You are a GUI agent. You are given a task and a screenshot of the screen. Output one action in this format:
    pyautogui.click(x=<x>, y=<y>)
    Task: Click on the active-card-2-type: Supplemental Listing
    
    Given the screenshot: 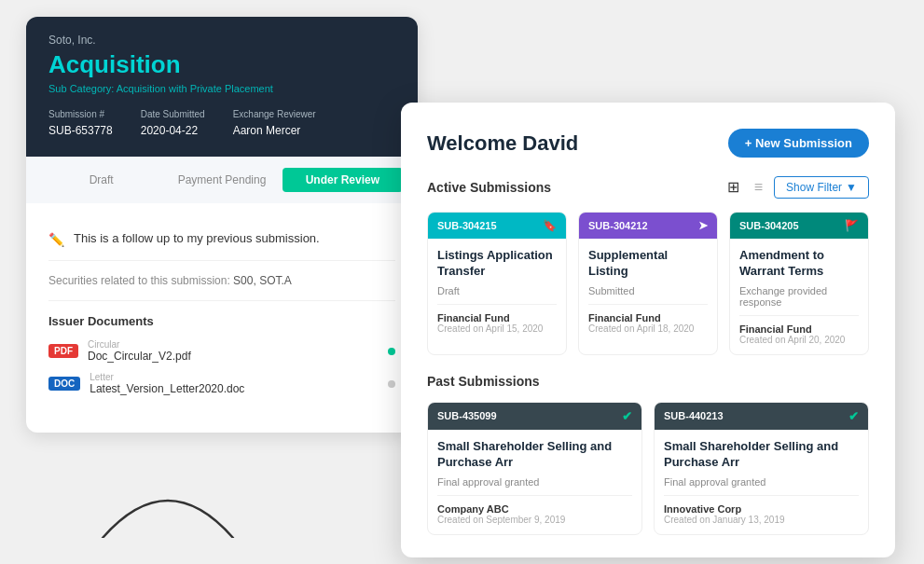 What is the action you would take?
    pyautogui.click(x=648, y=264)
    